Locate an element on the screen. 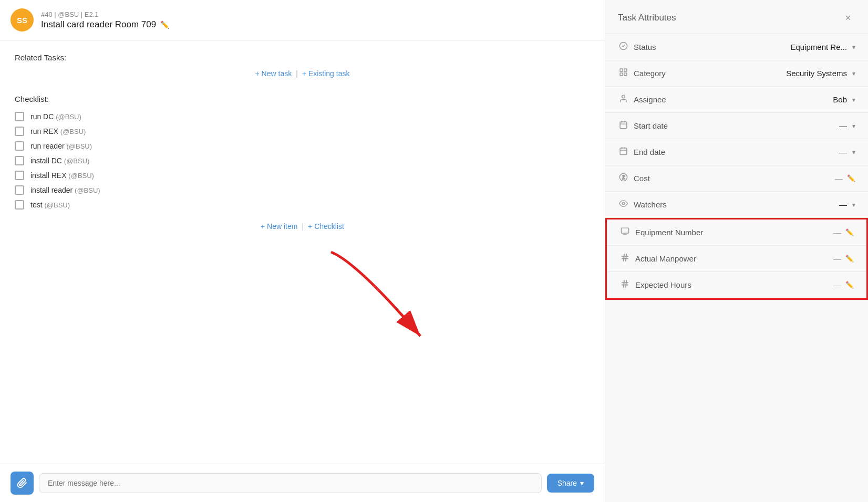 Image resolution: width=868 pixels, height=502 pixels. attr-label-watchers: Watchers is located at coordinates (650, 205).